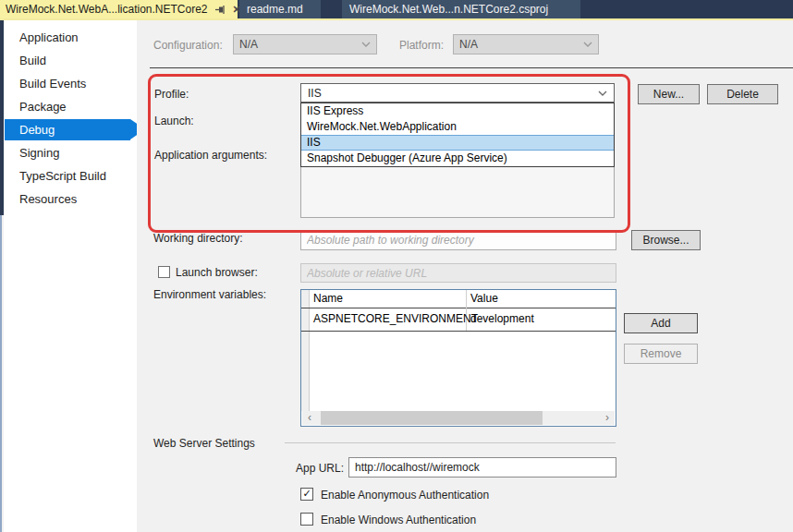 The width and height of the screenshot is (793, 532). What do you see at coordinates (471, 68) in the screenshot?
I see `header-separator` at bounding box center [471, 68].